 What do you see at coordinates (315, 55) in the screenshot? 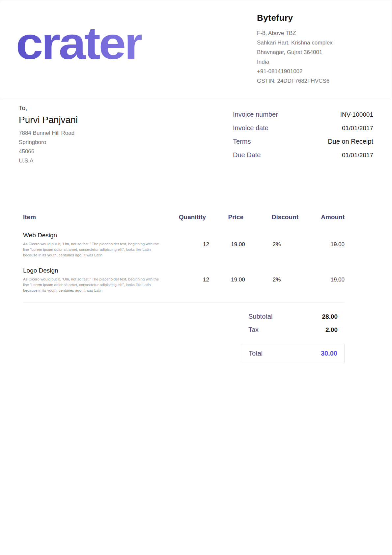
I see `company-info: Bytefury F-8, Above TBZ Sahkari Hart, Kr…` at bounding box center [315, 55].